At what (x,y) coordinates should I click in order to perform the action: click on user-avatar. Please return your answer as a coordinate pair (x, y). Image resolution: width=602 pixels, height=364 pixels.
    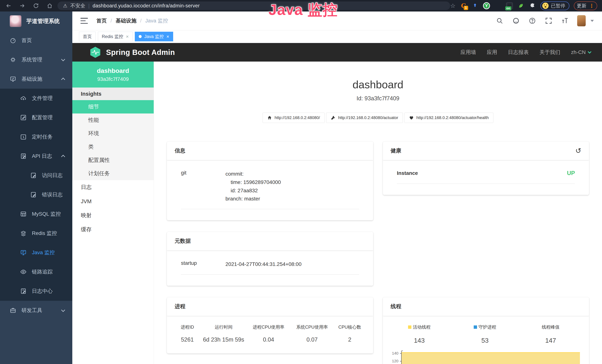
    Looking at the image, I should click on (581, 21).